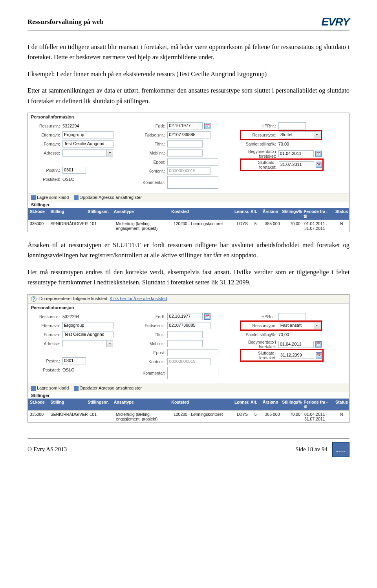  Describe the element at coordinates (341, 404) in the screenshot. I see `th-status: Status` at that location.